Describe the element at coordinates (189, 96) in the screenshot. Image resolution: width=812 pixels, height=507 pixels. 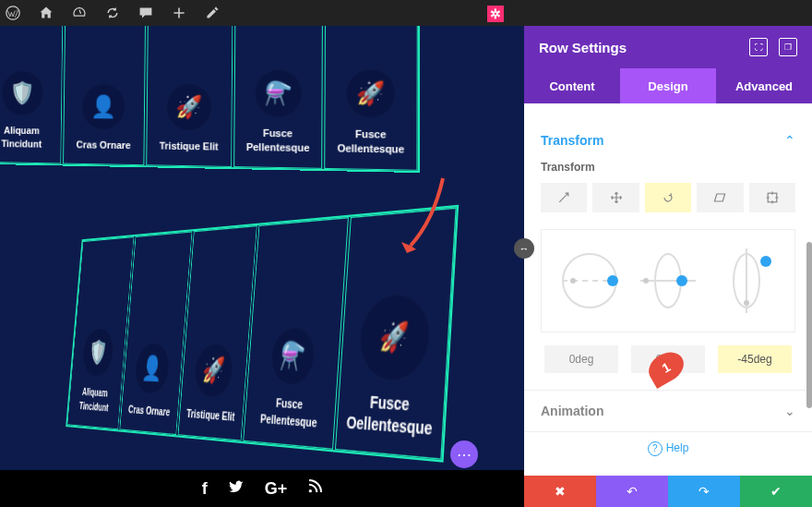
I see `card: 🚀Tristique Elit` at that location.